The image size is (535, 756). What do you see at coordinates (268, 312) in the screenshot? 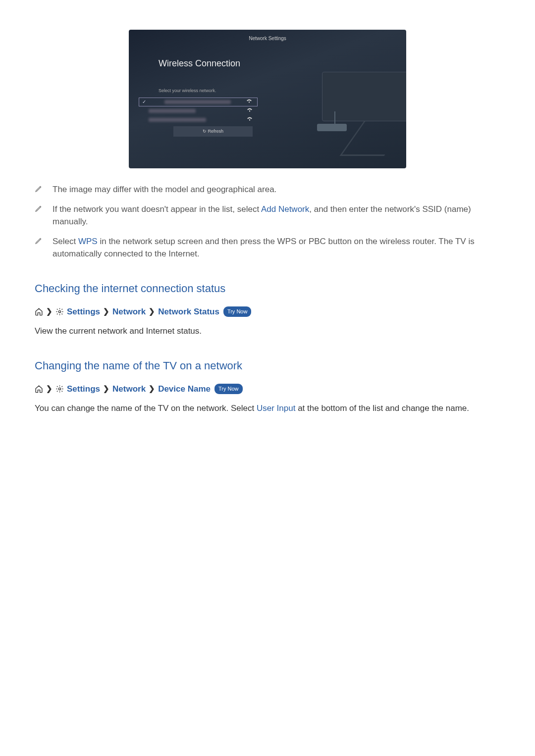
I see `nav-path: ❯ Settings ❯ Network ❯ Network Status Tr…` at bounding box center [268, 312].